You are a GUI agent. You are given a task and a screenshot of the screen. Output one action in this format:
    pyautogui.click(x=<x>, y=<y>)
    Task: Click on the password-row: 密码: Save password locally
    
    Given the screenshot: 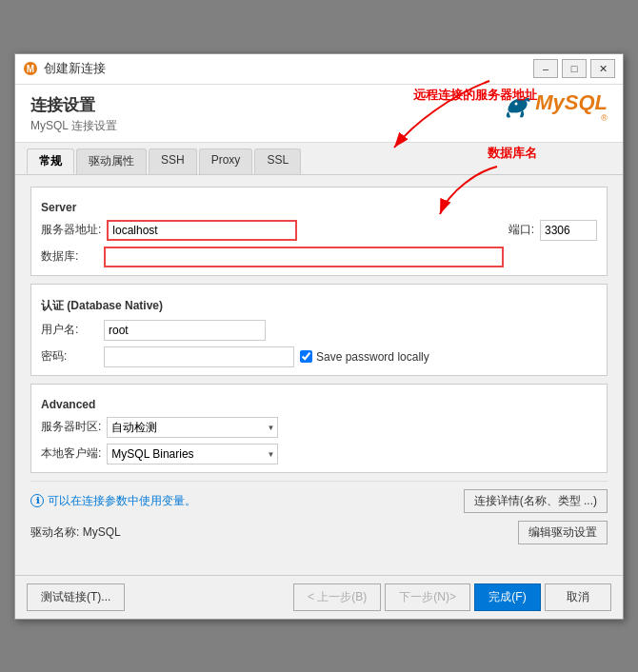 What is the action you would take?
    pyautogui.click(x=319, y=357)
    